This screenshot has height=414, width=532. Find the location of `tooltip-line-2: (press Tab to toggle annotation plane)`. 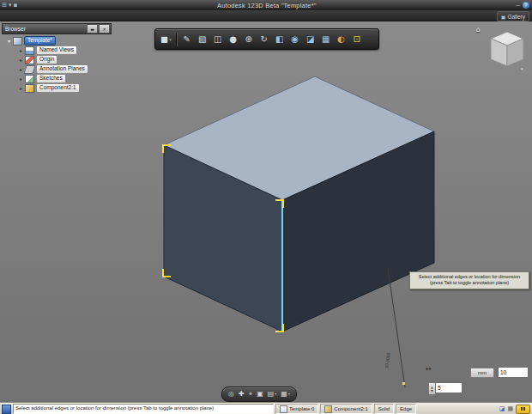

tooltip-line-2: (press Tab to toggle annotation plane) is located at coordinates (469, 283).